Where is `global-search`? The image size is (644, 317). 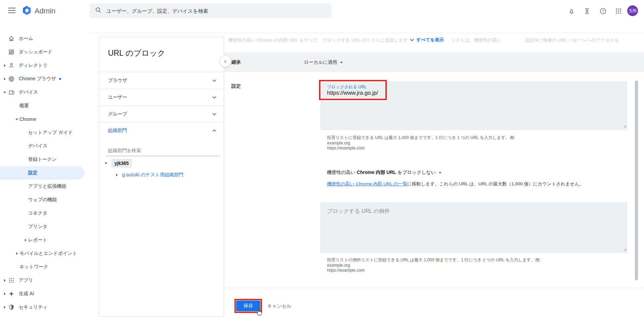
global-search is located at coordinates (211, 11).